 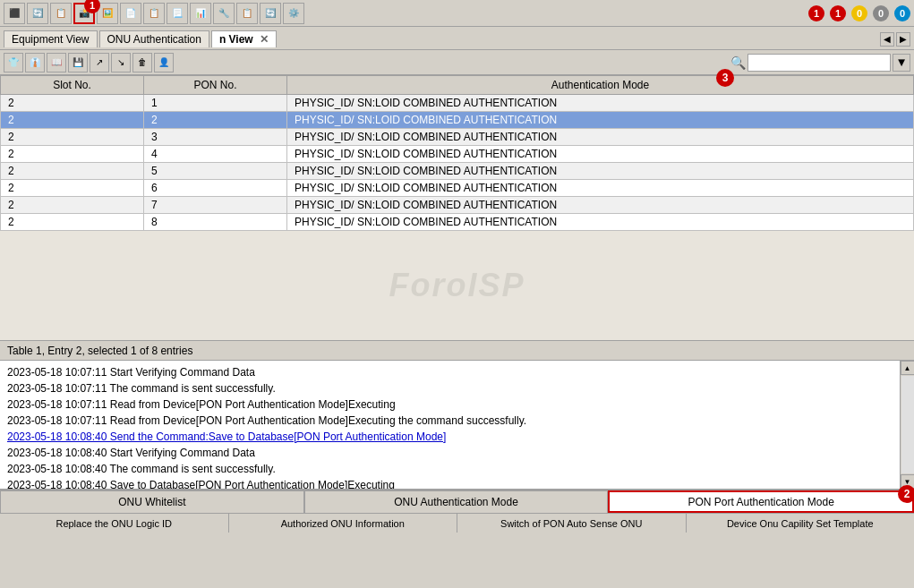 I want to click on cell-pon: 8, so click(x=216, y=222).